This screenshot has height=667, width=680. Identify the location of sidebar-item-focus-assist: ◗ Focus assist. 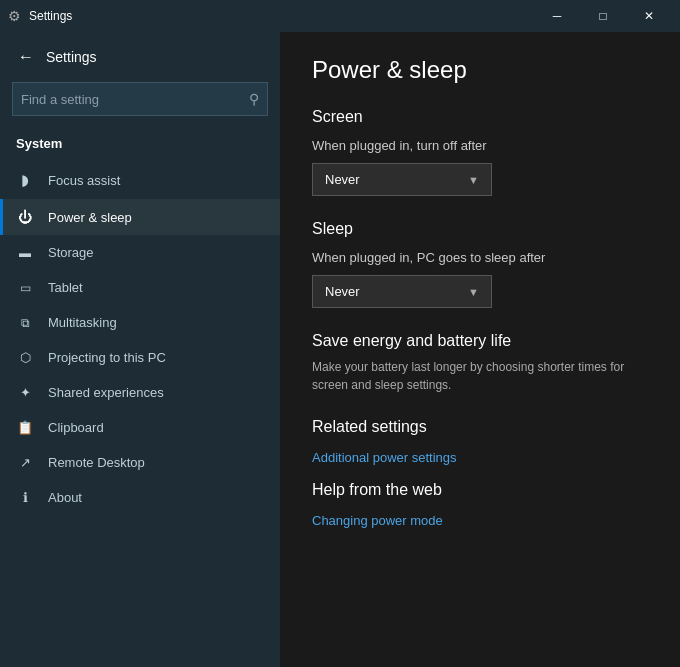
(140, 180).